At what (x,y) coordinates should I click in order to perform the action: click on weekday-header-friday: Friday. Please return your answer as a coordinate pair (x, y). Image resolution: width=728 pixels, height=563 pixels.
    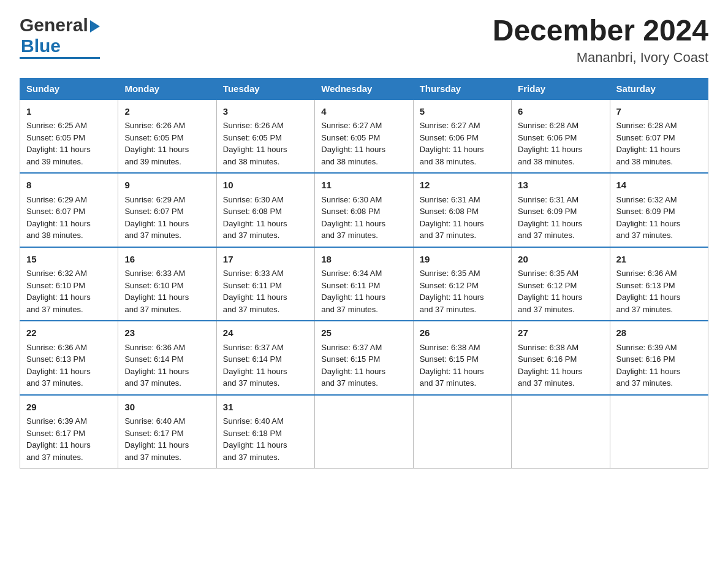
    Looking at the image, I should click on (561, 88).